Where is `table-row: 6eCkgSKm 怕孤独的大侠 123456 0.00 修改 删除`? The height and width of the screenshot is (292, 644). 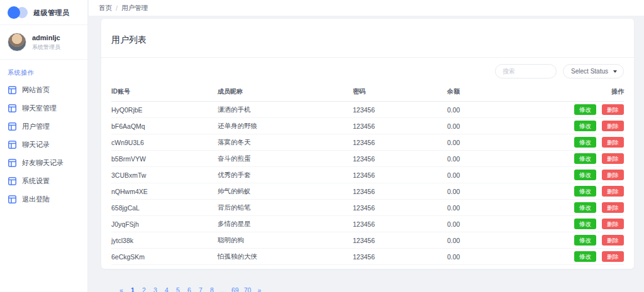 table-row: 6eCkgSKm 怕孤独的大侠 123456 0.00 修改 删除 is located at coordinates (367, 257).